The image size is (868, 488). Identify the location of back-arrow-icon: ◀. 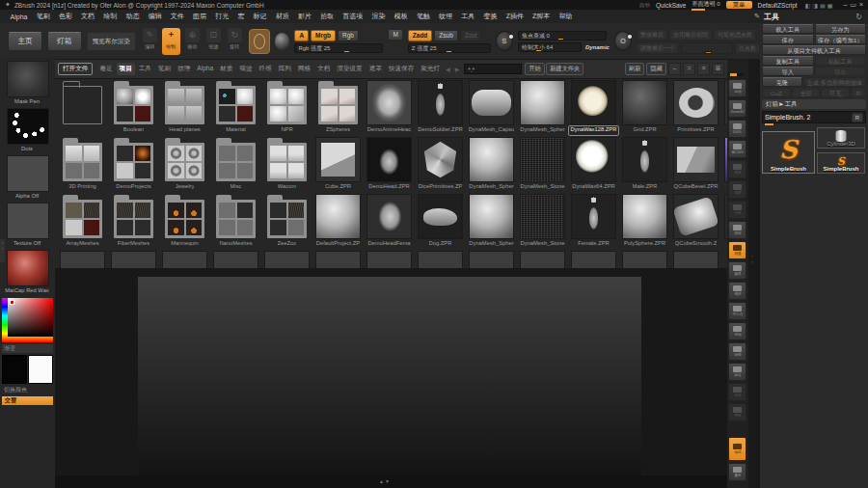
(448, 69).